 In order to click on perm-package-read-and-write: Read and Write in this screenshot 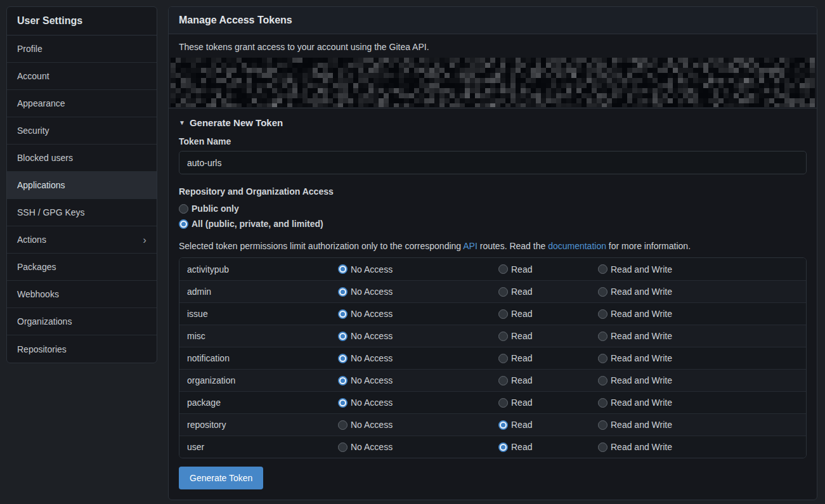, I will do `click(635, 403)`.